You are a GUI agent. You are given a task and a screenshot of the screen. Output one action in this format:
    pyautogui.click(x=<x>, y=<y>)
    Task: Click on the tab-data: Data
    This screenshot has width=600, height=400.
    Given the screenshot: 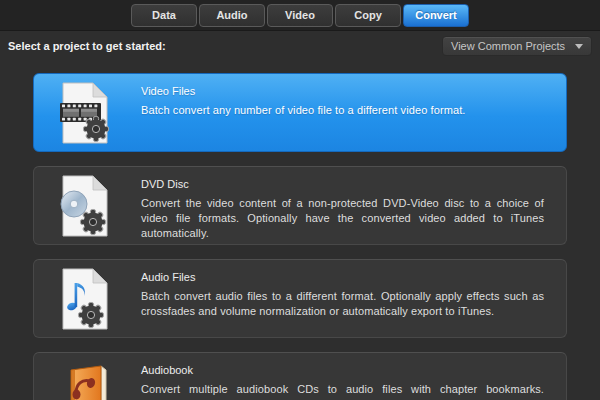 What is the action you would take?
    pyautogui.click(x=164, y=16)
    